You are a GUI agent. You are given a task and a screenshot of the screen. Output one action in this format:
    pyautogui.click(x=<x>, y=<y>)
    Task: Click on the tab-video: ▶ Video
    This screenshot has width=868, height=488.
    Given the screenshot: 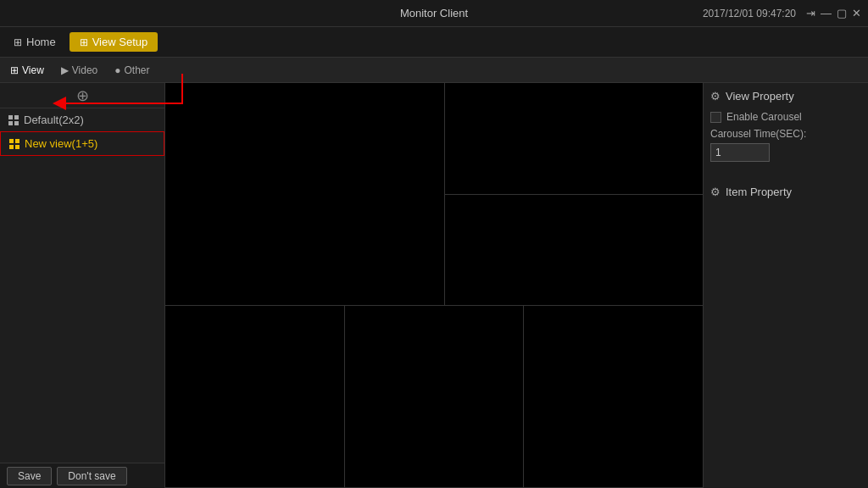 What is the action you would take?
    pyautogui.click(x=80, y=70)
    